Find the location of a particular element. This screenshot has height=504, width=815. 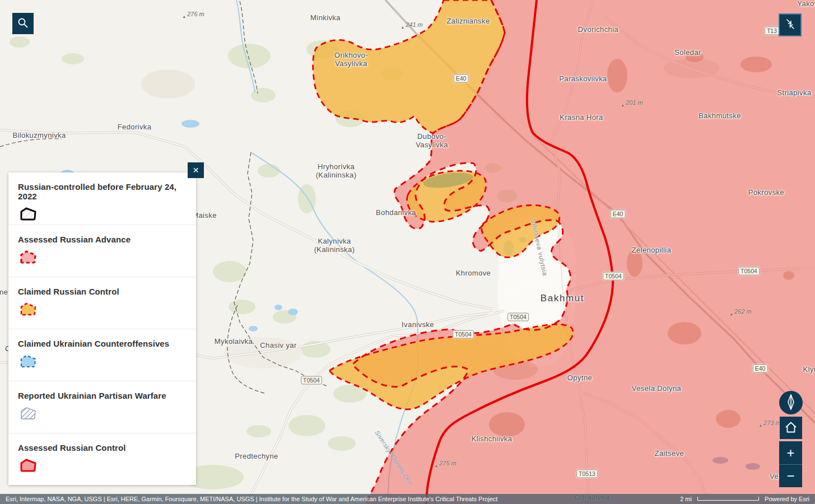

legend-item-label: Assessed Russian Control is located at coordinates (104, 448).